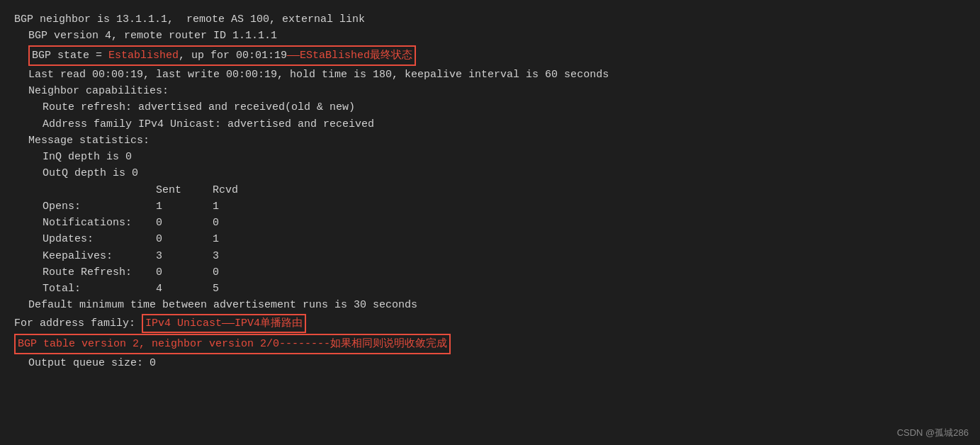 Image resolution: width=980 pixels, height=445 pixels. What do you see at coordinates (241, 240) in the screenshot?
I see `updates-rcvd: 1` at bounding box center [241, 240].